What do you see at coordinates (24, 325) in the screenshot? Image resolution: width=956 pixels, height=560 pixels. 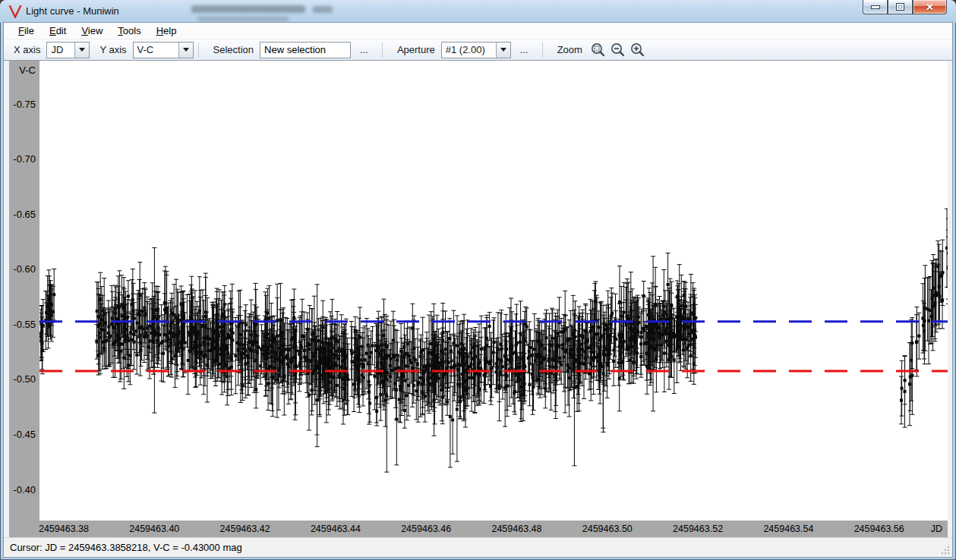 I see `y-tick-label: -0.55` at bounding box center [24, 325].